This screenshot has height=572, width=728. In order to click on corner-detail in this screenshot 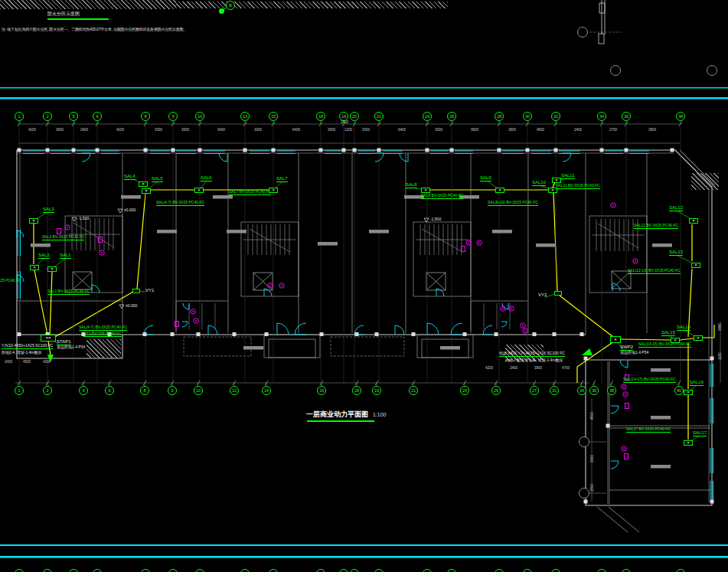, I will do `click(602, 21)`.